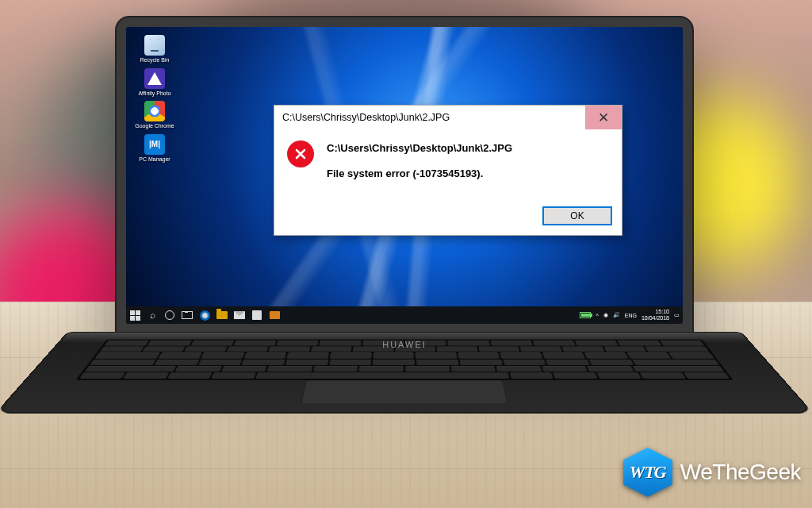 Image resolution: width=812 pixels, height=508 pixels. What do you see at coordinates (152, 315) in the screenshot?
I see `search-icon: ⌕` at bounding box center [152, 315].